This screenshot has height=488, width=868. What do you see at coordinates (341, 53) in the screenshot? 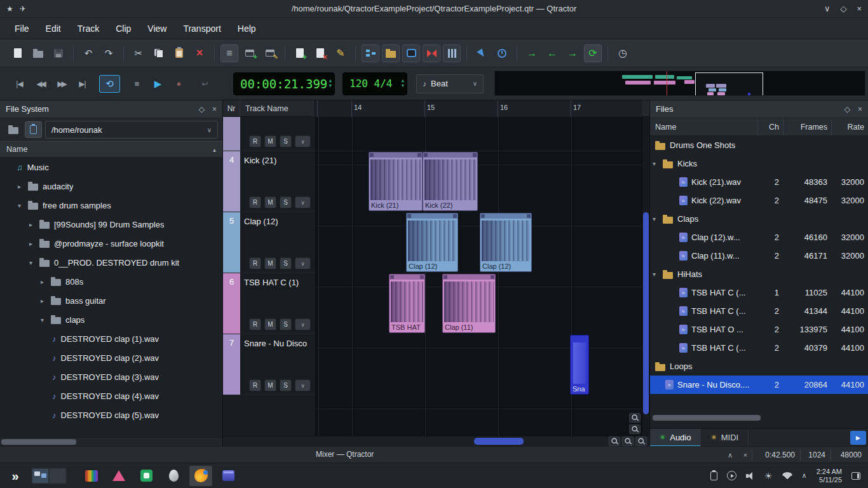
I see `edit-clip-button` at bounding box center [341, 53].